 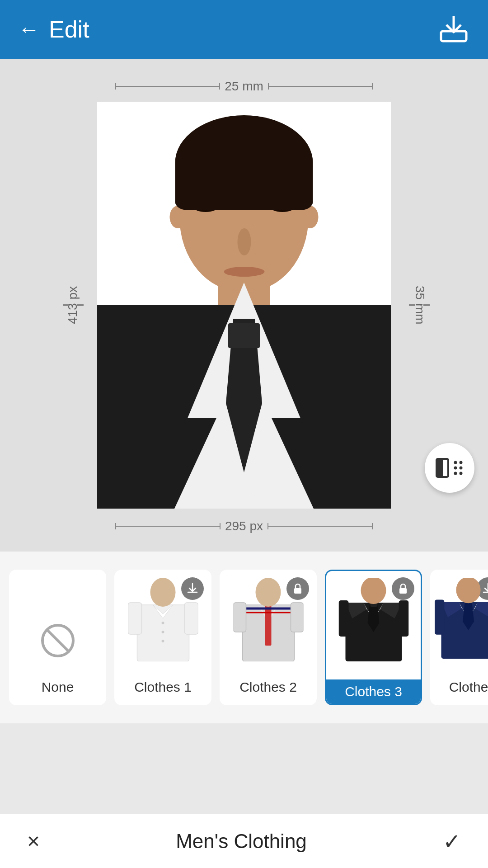 I want to click on tie-knot, so click(x=244, y=335).